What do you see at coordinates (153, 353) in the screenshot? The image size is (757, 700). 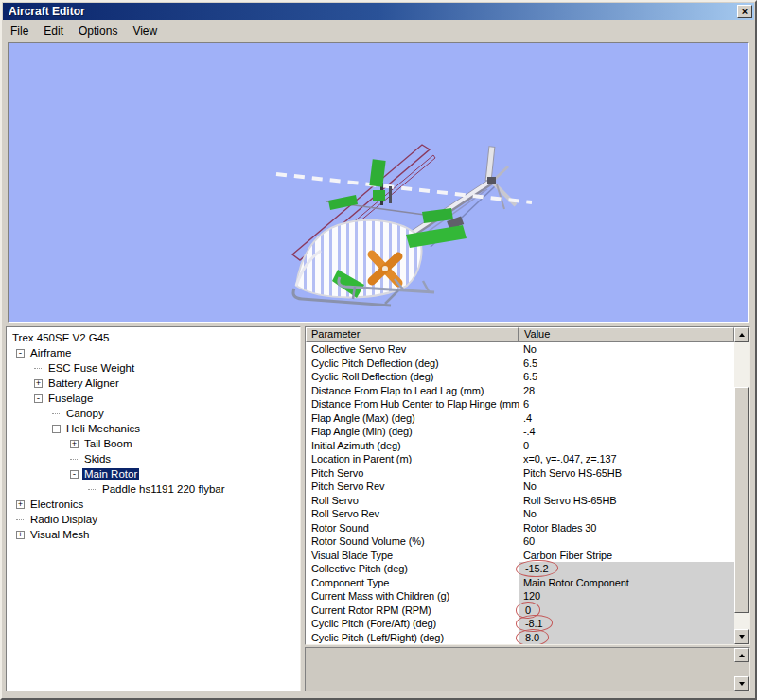 I see `tree-item-airframe: -Airframe` at bounding box center [153, 353].